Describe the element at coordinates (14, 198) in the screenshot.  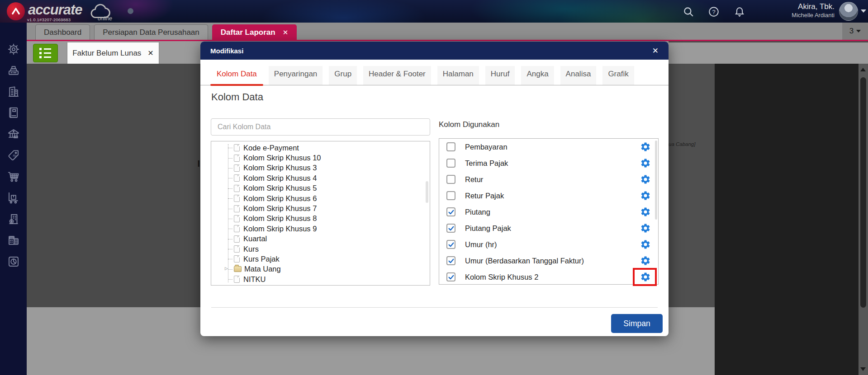
I see `delivery-trolley-icon` at that location.